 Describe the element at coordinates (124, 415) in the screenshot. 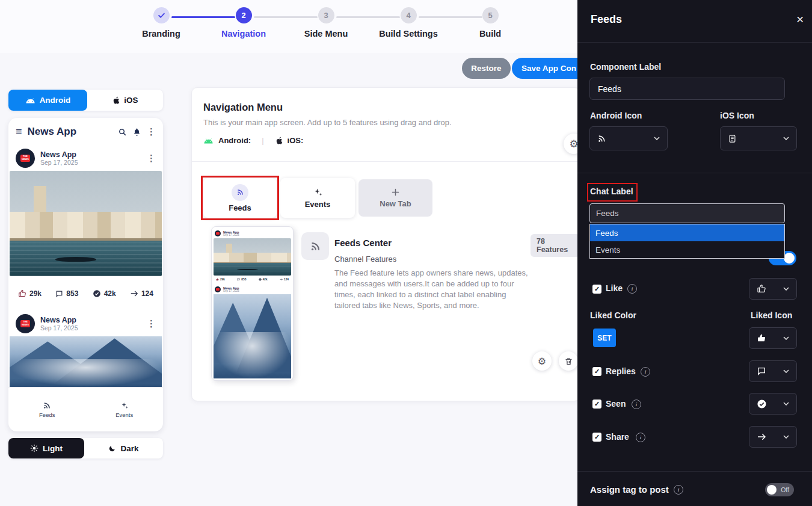

I see `preview-tab-label: Events` at that location.